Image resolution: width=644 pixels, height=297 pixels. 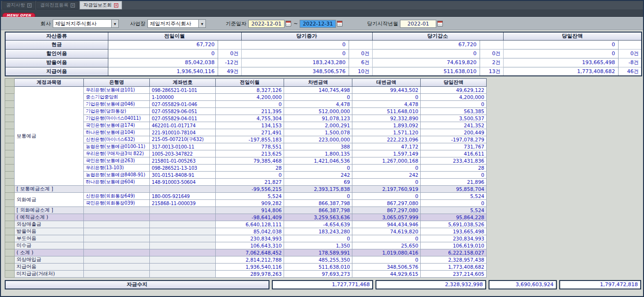 I want to click on amount-cell: 1,019,080,416, so click(x=386, y=253).